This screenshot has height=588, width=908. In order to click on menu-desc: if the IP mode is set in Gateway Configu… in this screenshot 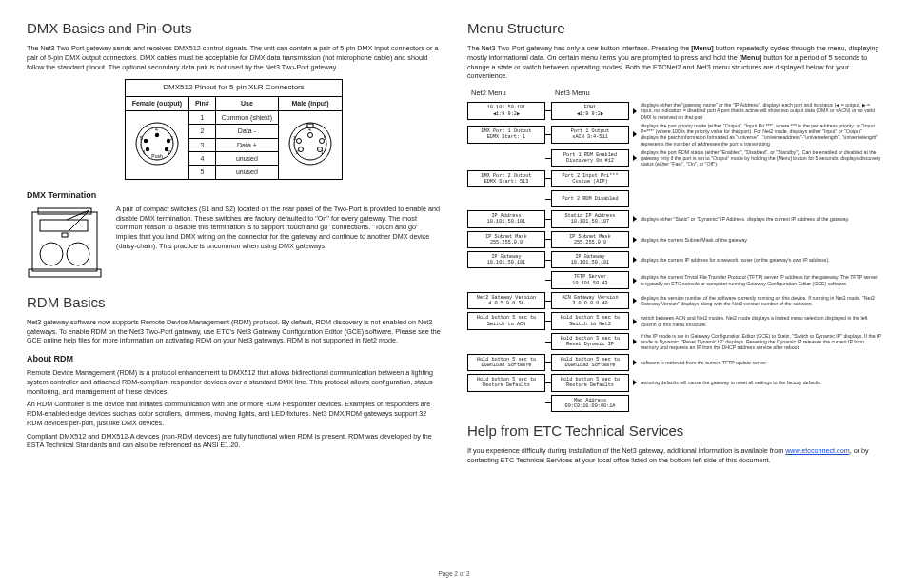, I will do `click(761, 343)`.